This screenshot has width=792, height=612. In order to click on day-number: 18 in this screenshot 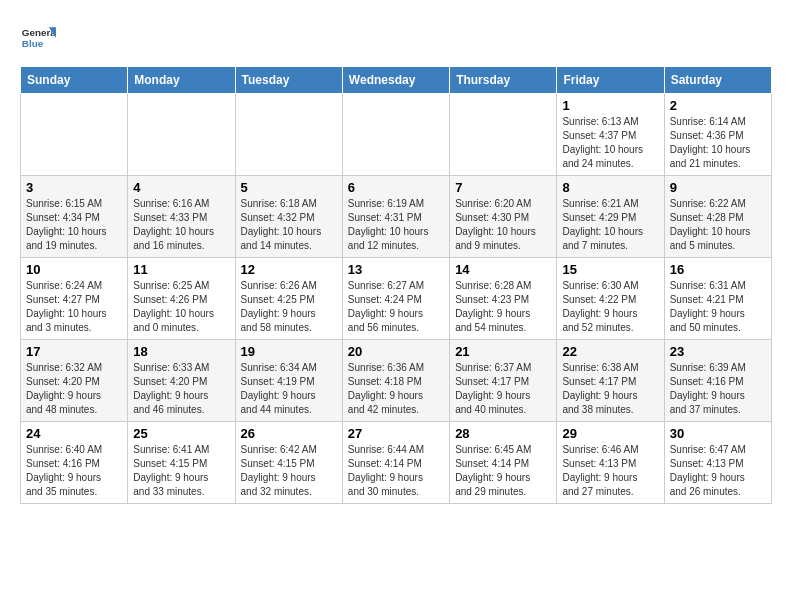, I will do `click(181, 352)`.